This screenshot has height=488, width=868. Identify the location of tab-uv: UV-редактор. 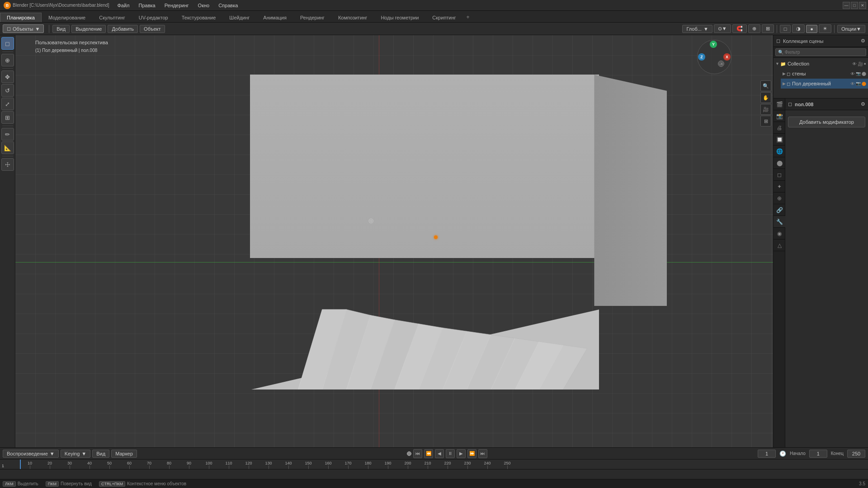
(154, 17).